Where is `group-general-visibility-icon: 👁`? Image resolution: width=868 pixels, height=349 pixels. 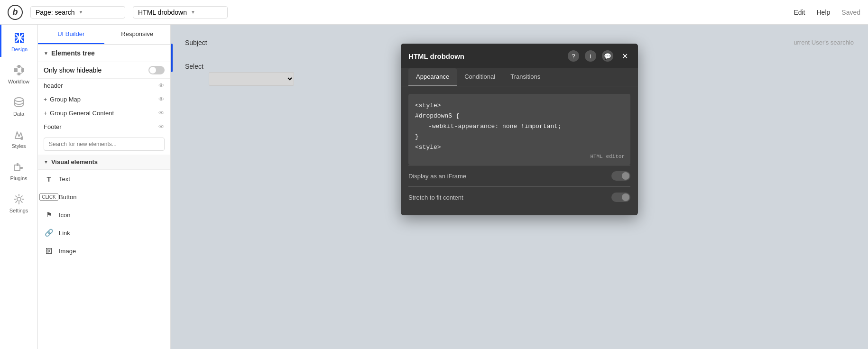
group-general-visibility-icon: 👁 is located at coordinates (161, 113).